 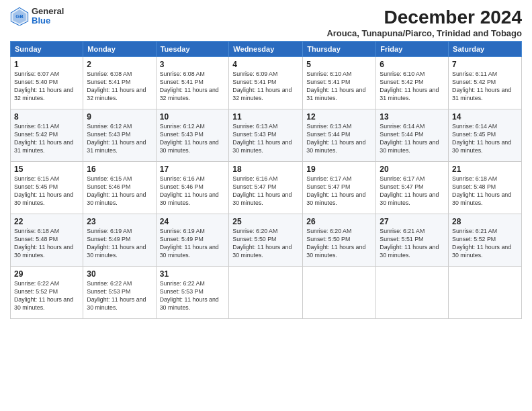 I want to click on day-number: 19, so click(x=339, y=169).